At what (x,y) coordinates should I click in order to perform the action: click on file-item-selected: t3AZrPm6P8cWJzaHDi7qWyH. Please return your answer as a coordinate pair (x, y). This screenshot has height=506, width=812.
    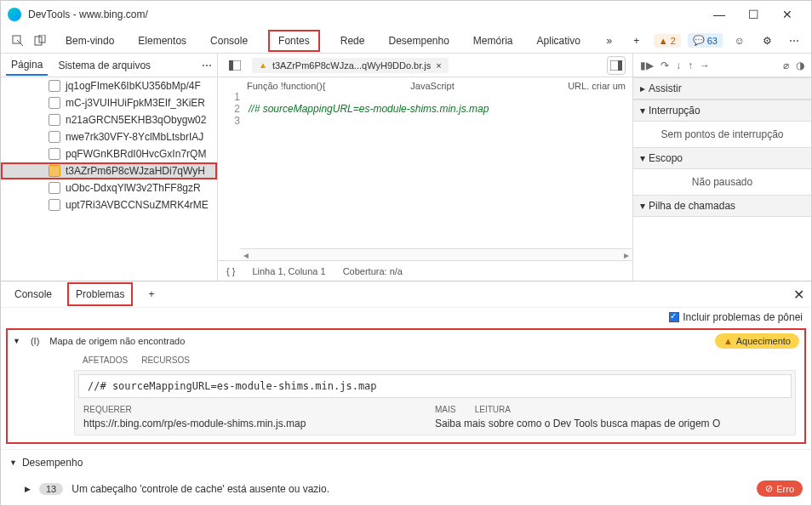
    Looking at the image, I should click on (109, 171).